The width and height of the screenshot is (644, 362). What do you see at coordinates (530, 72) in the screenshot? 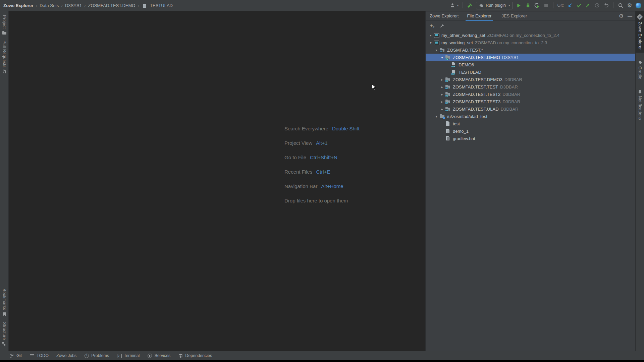
I see `tree-row: TESTULAD` at bounding box center [530, 72].